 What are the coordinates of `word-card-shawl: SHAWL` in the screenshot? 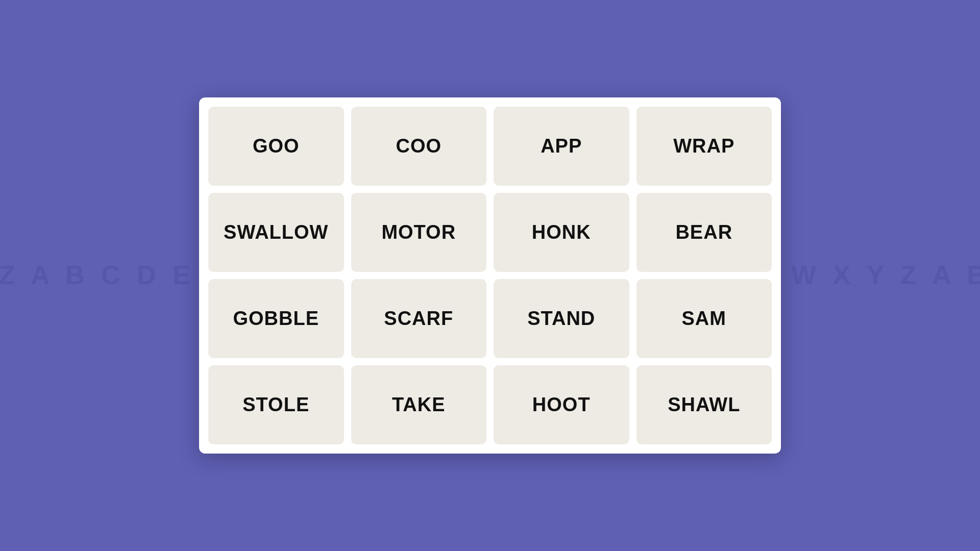 It's located at (704, 405).